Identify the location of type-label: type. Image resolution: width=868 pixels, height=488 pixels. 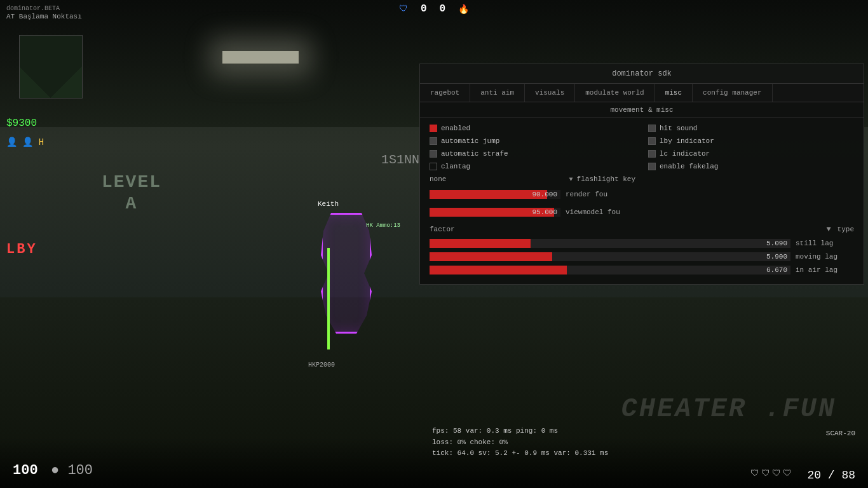
(846, 229).